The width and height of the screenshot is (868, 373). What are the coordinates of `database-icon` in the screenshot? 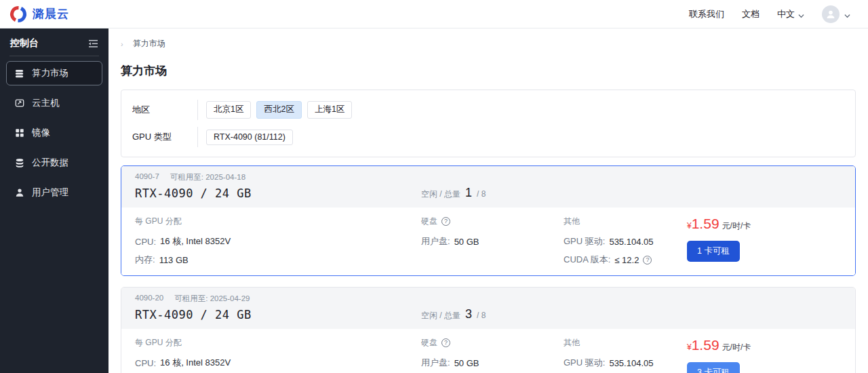 It's located at (19, 163).